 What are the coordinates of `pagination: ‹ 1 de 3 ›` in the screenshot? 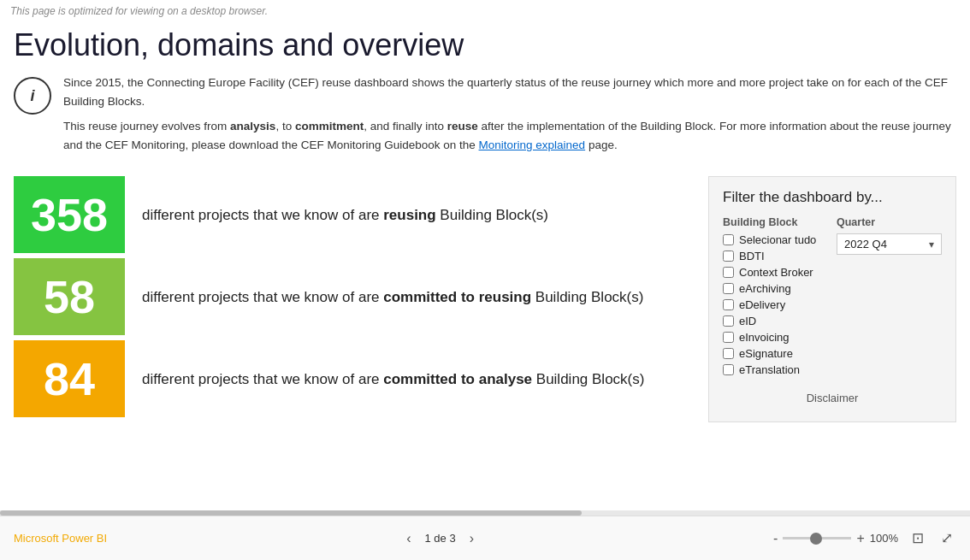 It's located at (440, 539).